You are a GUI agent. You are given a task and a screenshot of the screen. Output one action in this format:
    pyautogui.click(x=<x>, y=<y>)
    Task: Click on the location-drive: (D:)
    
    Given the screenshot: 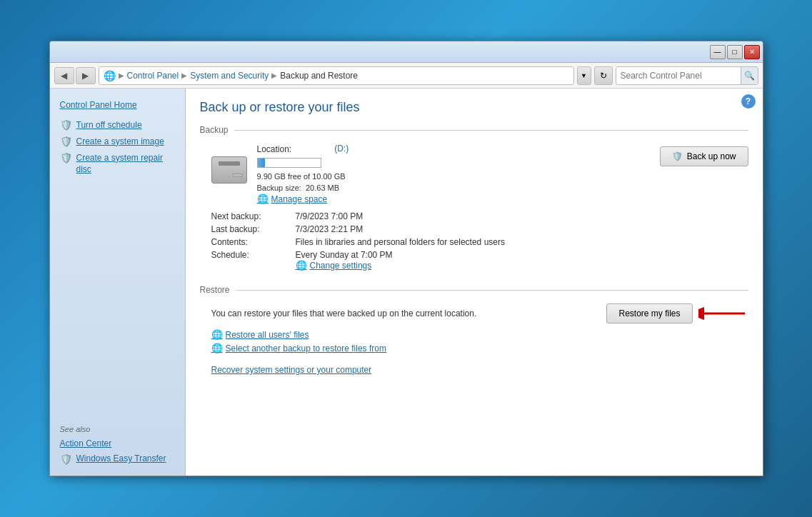 What is the action you would take?
    pyautogui.click(x=341, y=149)
    